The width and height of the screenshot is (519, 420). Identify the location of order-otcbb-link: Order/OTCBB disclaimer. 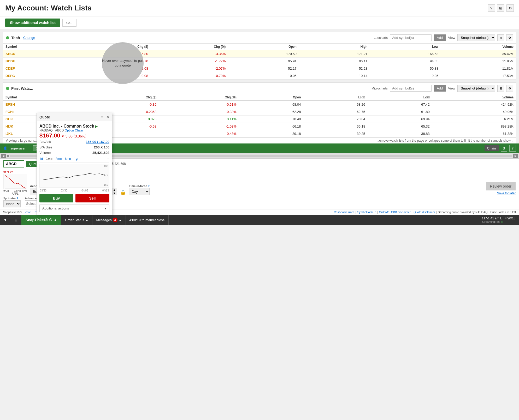
(395, 212).